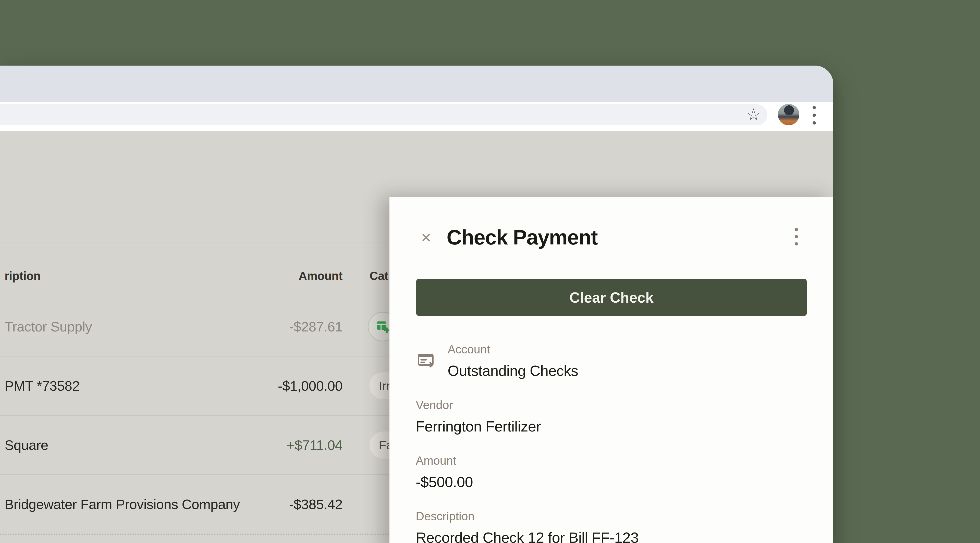  I want to click on description-field: Description Recorded Check 12 for Bill F…, so click(527, 526).